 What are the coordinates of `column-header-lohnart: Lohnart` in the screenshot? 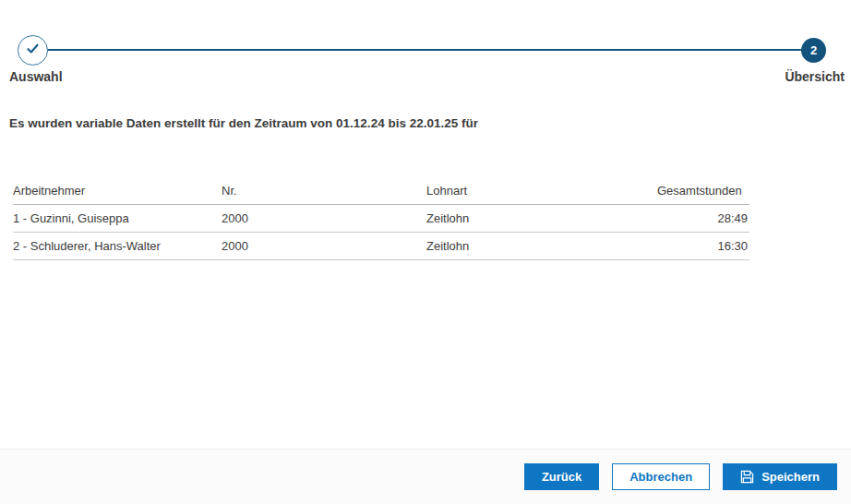 It's located at (542, 191).